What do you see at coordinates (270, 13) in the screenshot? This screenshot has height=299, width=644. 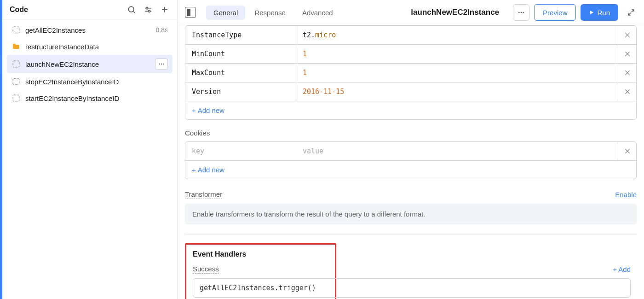 I see `tab-response: Response` at bounding box center [270, 13].